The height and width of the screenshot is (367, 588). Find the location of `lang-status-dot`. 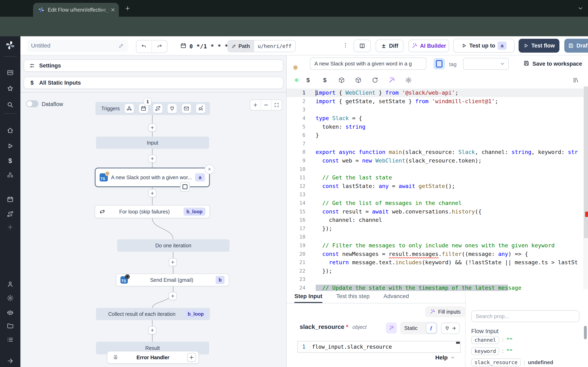

lang-status-dot is located at coordinates (296, 80).